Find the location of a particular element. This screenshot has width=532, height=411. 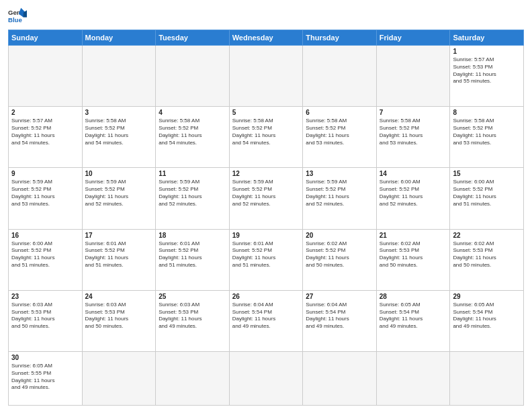

day-number: 16 is located at coordinates (46, 235).